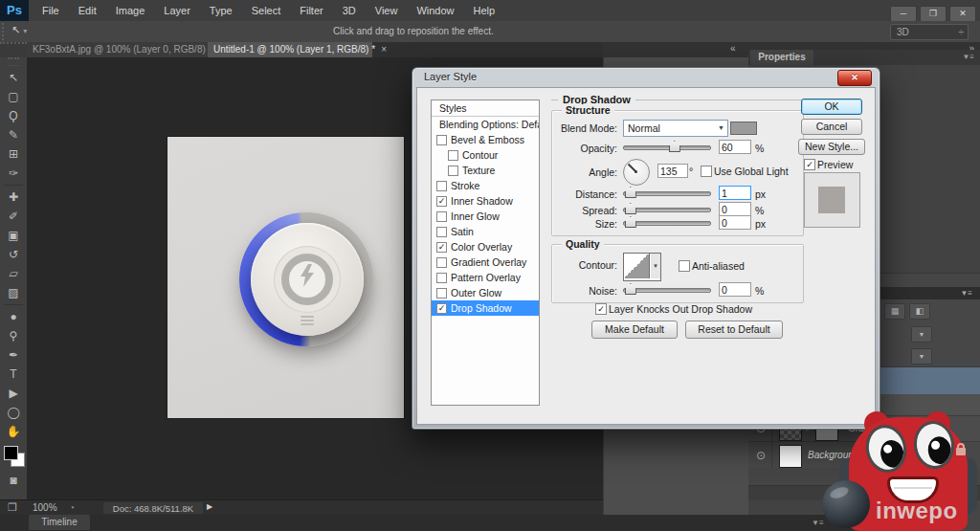 Image resolution: width=980 pixels, height=531 pixels. What do you see at coordinates (13, 393) in the screenshot?
I see `path-selection-tool: ▶` at bounding box center [13, 393].